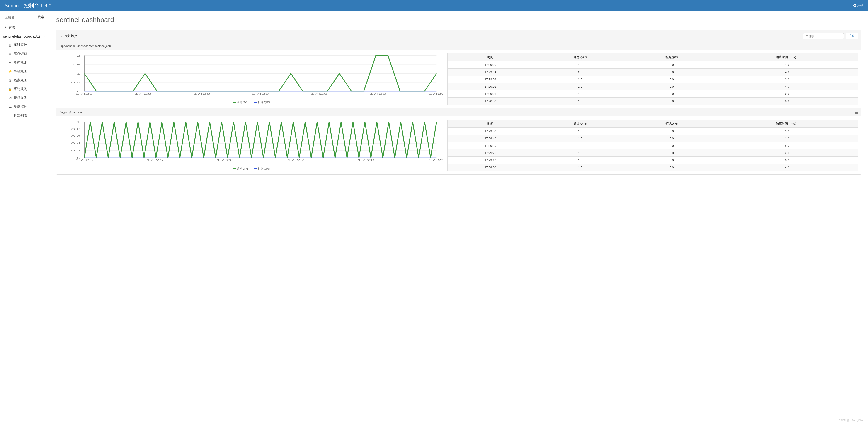 The height and width of the screenshot is (423, 868). What do you see at coordinates (85, 46) in the screenshot?
I see `card-title: /app/sentinel-dashboard/machines.json` at bounding box center [85, 46].